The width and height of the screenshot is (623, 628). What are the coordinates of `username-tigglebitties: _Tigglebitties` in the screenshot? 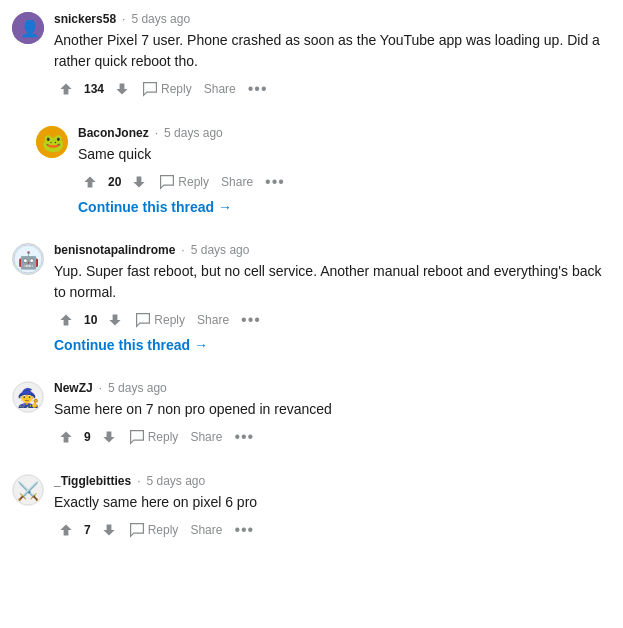 It's located at (92, 481).